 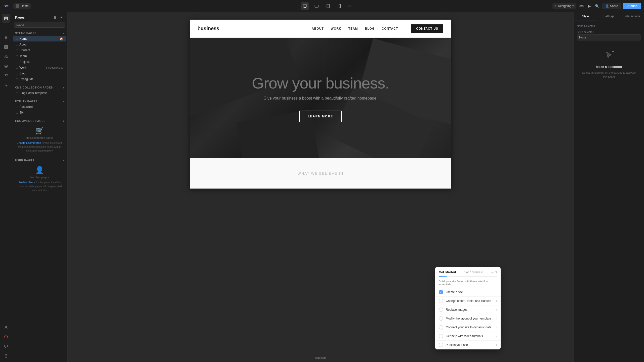 I want to click on user-pages-section-header: User pages ▾, so click(x=40, y=160).